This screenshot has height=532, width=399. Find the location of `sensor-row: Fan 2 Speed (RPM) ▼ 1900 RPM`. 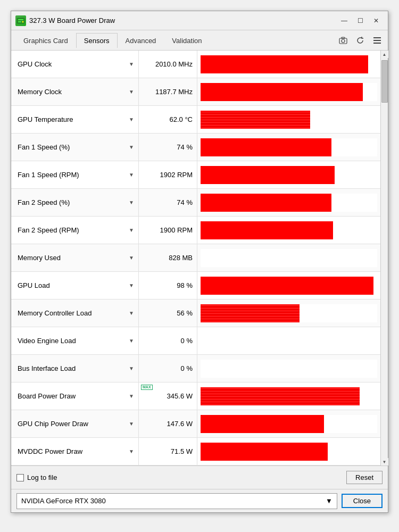

sensor-row: Fan 2 Speed (RPM) ▼ 1900 RPM is located at coordinates (196, 230).